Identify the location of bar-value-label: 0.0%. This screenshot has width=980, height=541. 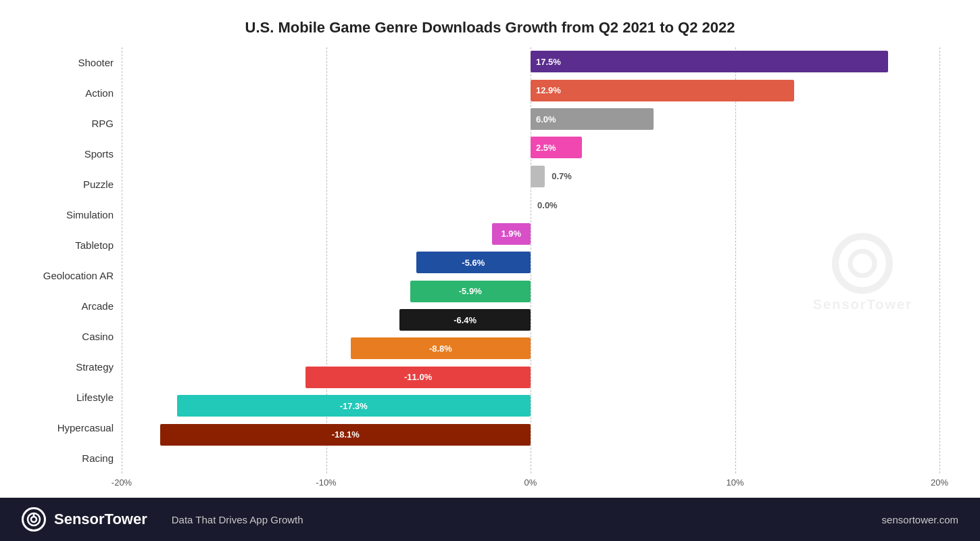
(546, 206).